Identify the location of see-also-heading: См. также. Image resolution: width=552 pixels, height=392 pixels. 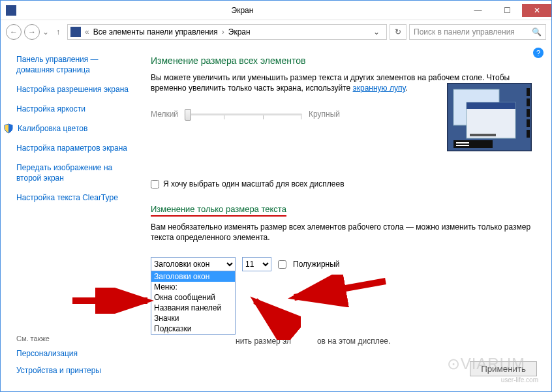
(59, 339).